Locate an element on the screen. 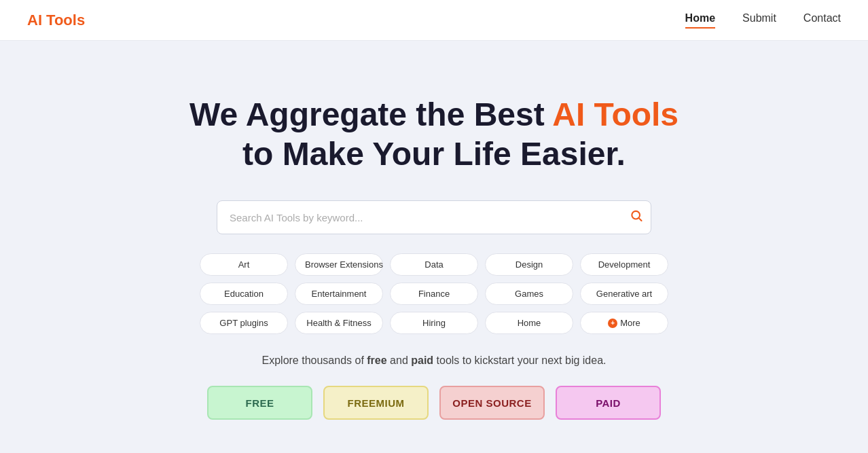 The width and height of the screenshot is (868, 453). category-finance: Finance is located at coordinates (434, 293).